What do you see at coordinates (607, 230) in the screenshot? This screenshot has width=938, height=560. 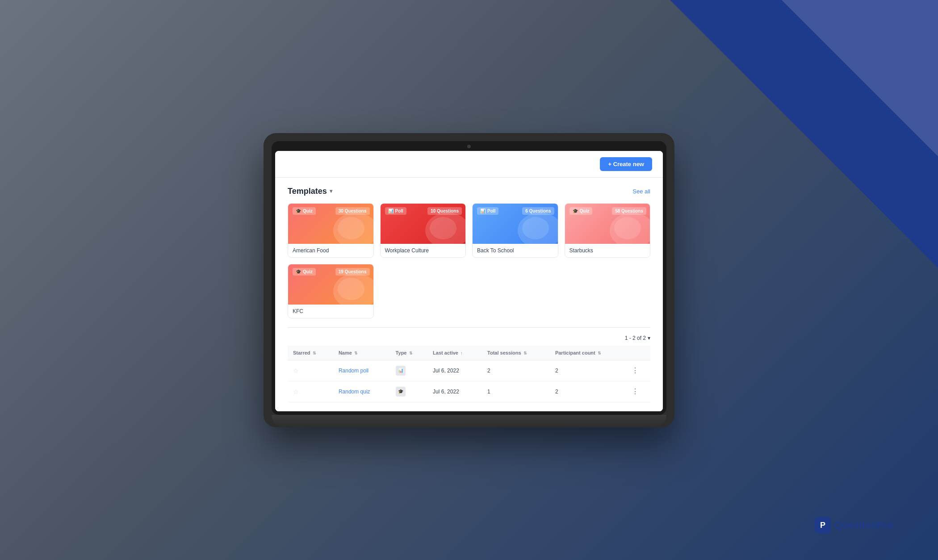 I see `template-card-starbucks: 🎓 Quiz 58 Questions Starbucks` at bounding box center [607, 230].